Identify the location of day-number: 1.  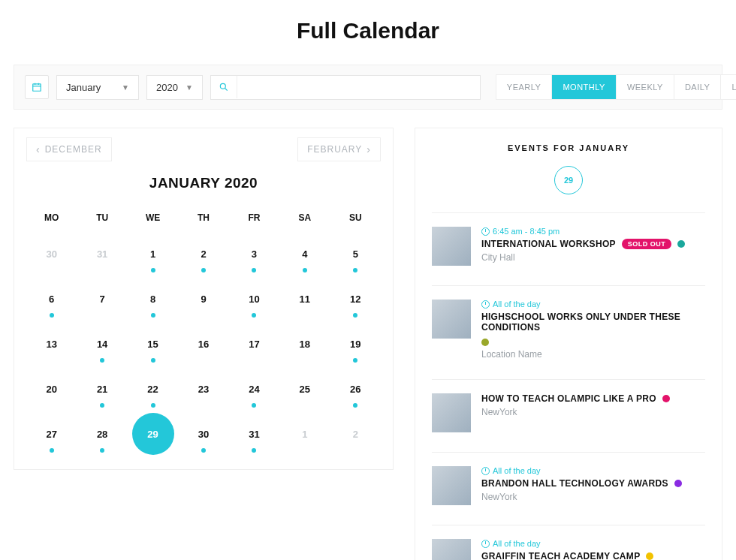
(305, 434).